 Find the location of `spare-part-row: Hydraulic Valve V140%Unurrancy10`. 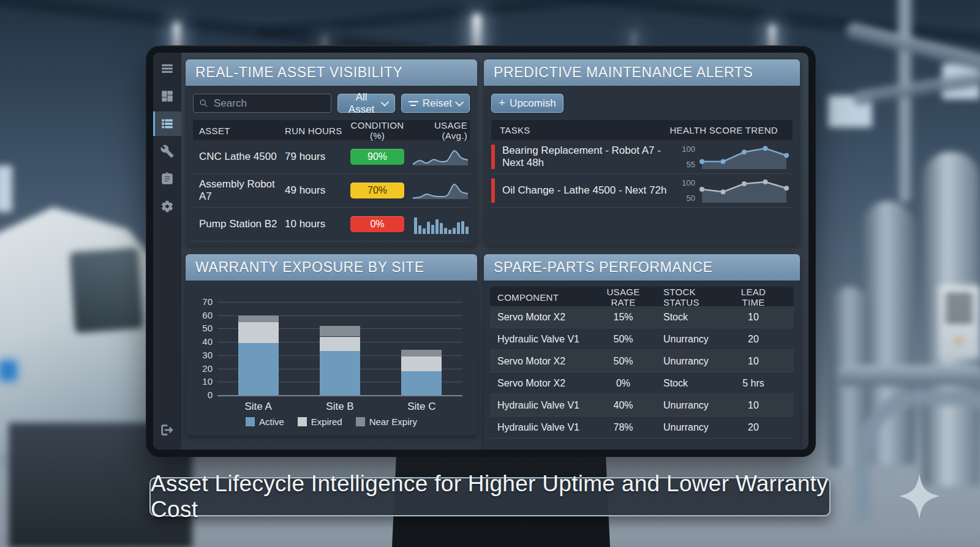

spare-part-row: Hydraulic Valve V140%Unurrancy10 is located at coordinates (642, 406).